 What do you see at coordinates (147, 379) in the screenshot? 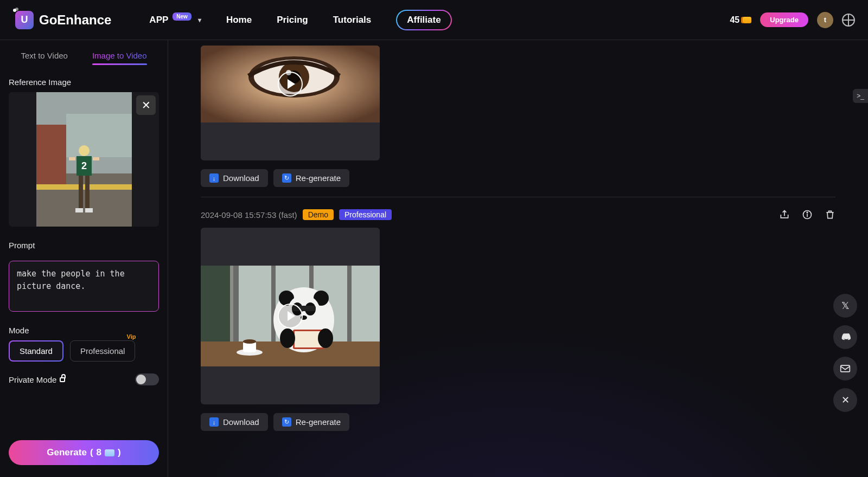
I see `private-mode-toggle` at bounding box center [147, 379].